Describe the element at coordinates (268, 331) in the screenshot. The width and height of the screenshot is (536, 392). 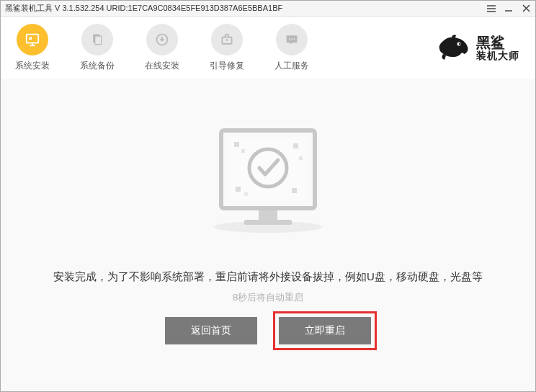
I see `button-row: 返回首页 立即重启` at that location.